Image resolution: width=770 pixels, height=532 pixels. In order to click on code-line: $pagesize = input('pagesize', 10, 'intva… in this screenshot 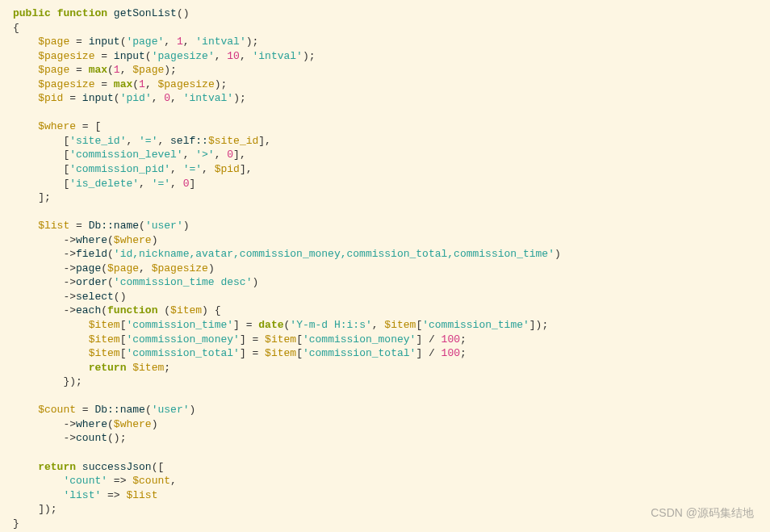, I will do `click(385, 57)`.